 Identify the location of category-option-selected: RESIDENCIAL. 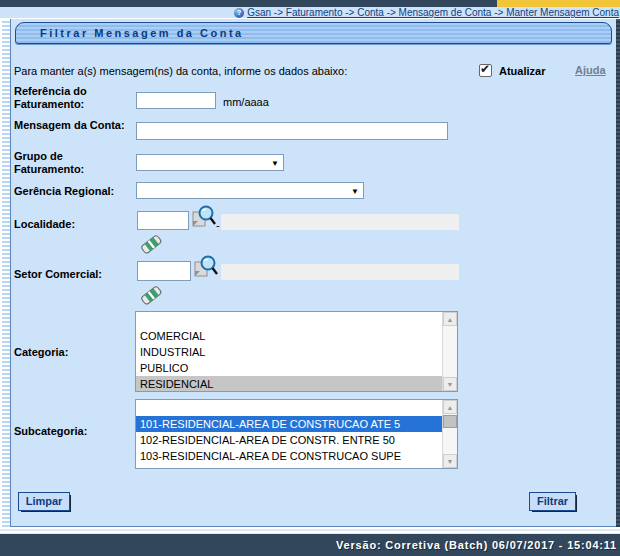
(289, 384).